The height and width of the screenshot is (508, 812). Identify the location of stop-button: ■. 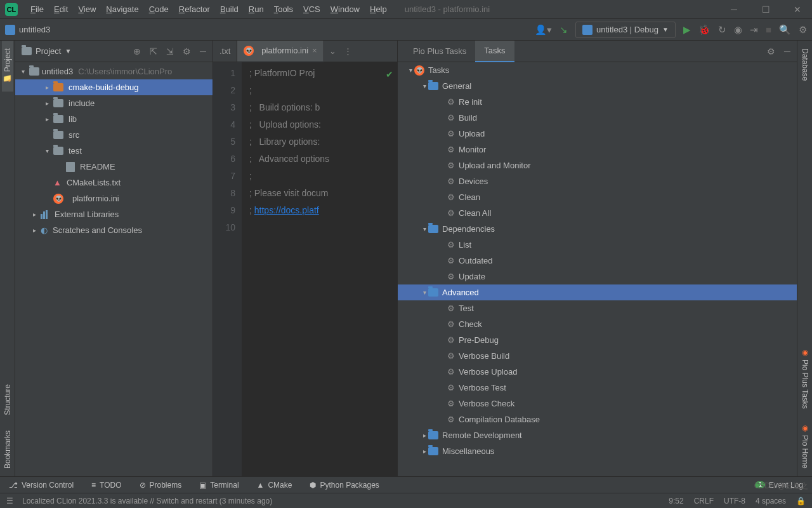
(769, 29).